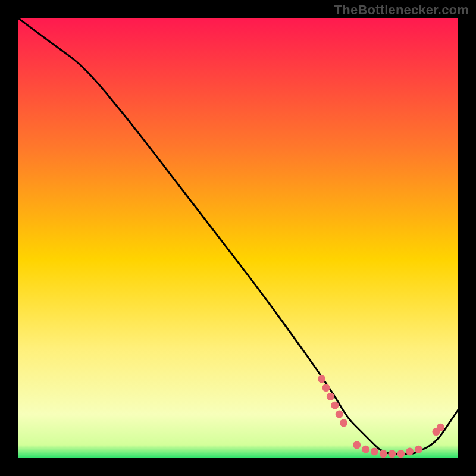 This screenshot has width=476, height=476. What do you see at coordinates (402, 10) in the screenshot?
I see `watermark-label: TheBottlenecker.com` at bounding box center [402, 10].